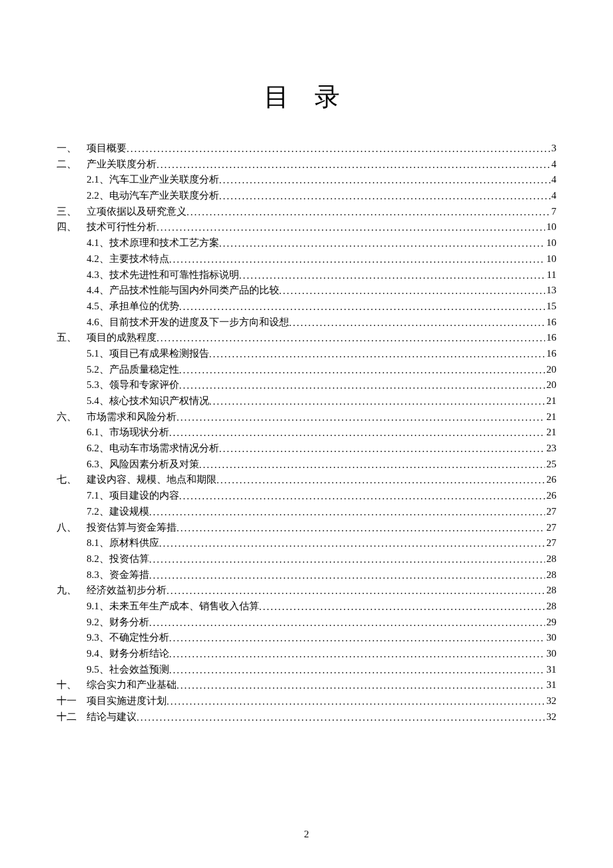  What do you see at coordinates (306, 653) in the screenshot?
I see `toc-entry: 9.4、财务分析结论 30` at bounding box center [306, 653].